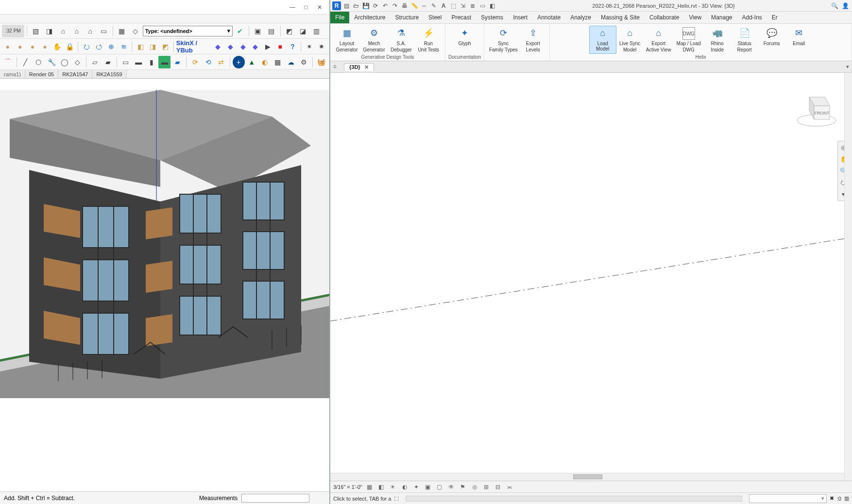 Image resolution: width=852 pixels, height=504 pixels. I want to click on user-icon: 👤, so click(846, 6).